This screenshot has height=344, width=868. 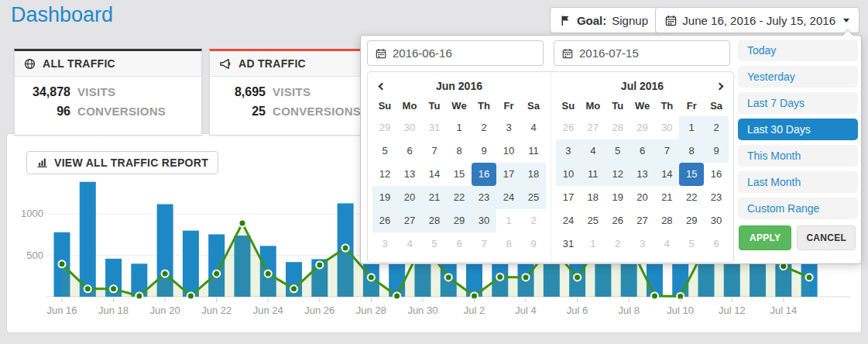 I want to click on calendar-day: 23, so click(x=716, y=198).